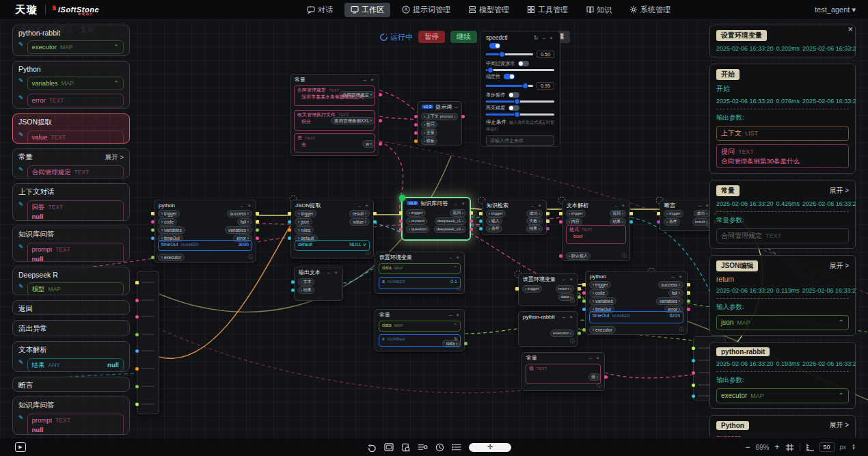 The height and width of the screenshot is (456, 868). Describe the element at coordinates (534, 213) in the screenshot. I see `port-成功: 成功 ›` at that location.